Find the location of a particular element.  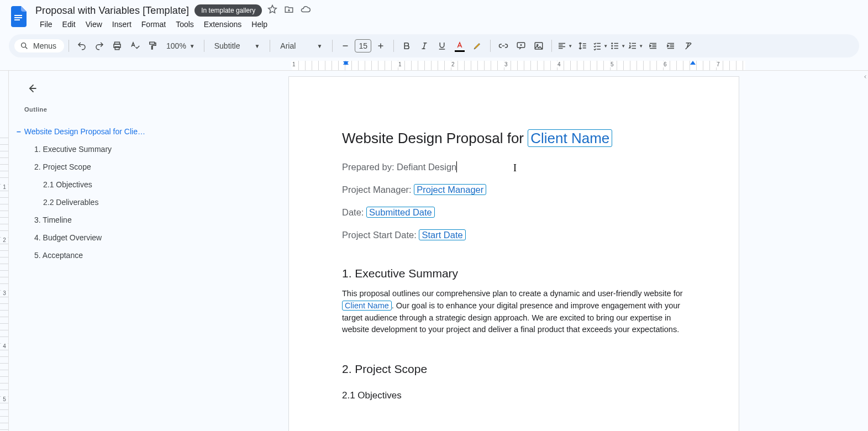

outline-item: 2.2 Deliverables is located at coordinates (90, 202).